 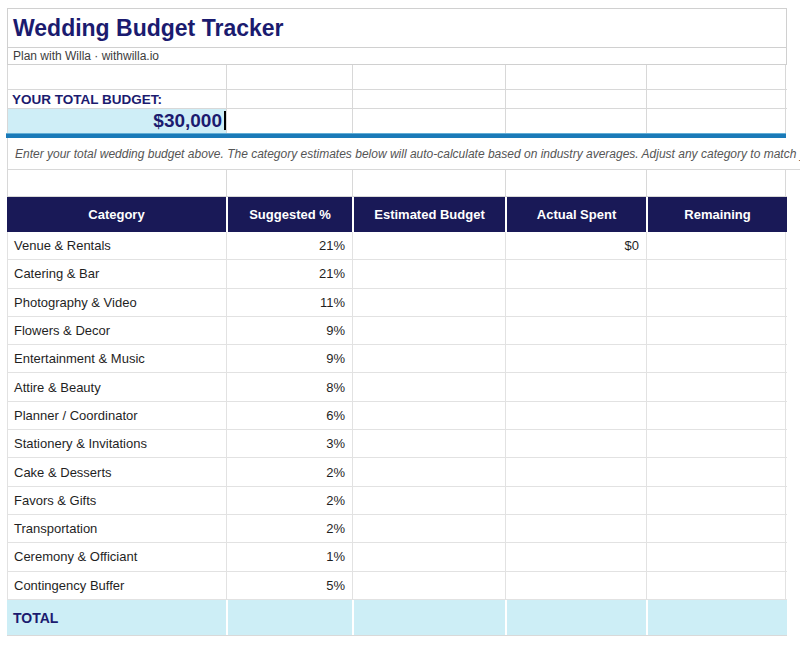 I want to click on total-actual-spent-cell, so click(x=576, y=618).